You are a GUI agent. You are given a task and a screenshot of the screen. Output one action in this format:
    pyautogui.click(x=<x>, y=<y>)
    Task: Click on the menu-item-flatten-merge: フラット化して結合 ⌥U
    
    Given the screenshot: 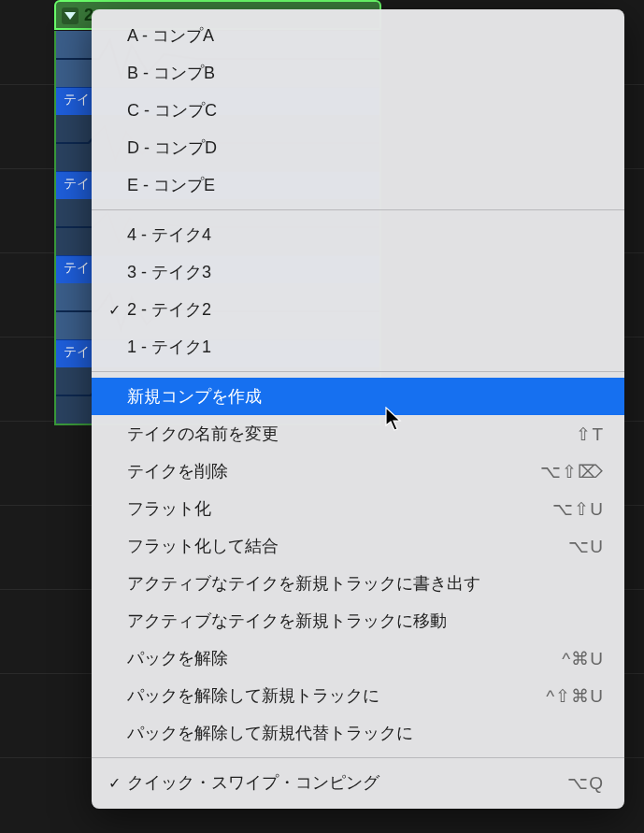 What is the action you would take?
    pyautogui.click(x=358, y=546)
    